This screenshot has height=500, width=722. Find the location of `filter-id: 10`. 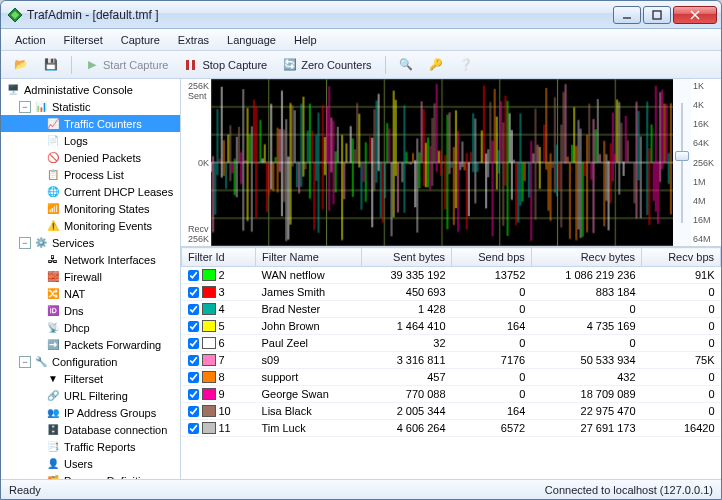

filter-id: 10 is located at coordinates (225, 411).